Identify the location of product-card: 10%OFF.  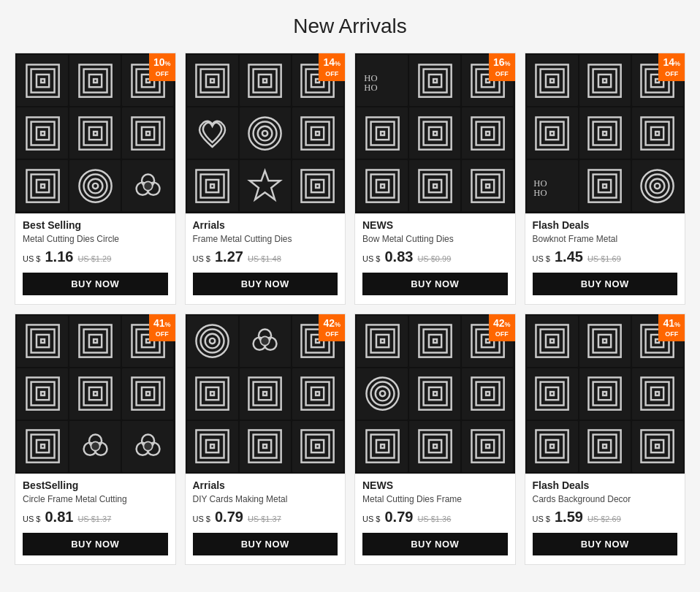
(95, 178).